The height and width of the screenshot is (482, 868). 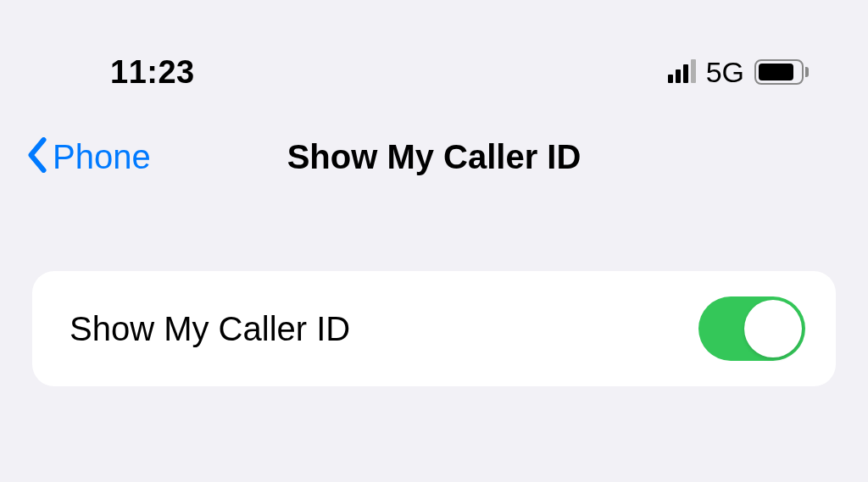 What do you see at coordinates (782, 72) in the screenshot?
I see `battery-icon` at bounding box center [782, 72].